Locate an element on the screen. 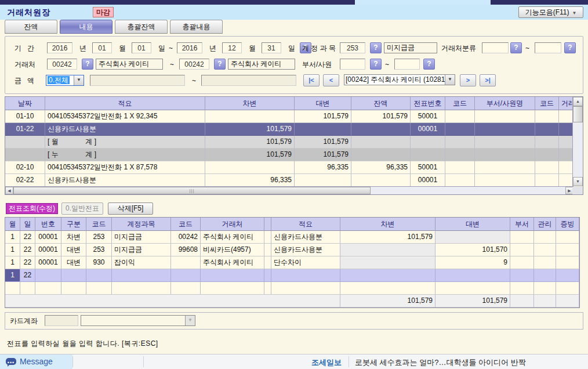  cell-debit: 101,579 is located at coordinates (250, 129).